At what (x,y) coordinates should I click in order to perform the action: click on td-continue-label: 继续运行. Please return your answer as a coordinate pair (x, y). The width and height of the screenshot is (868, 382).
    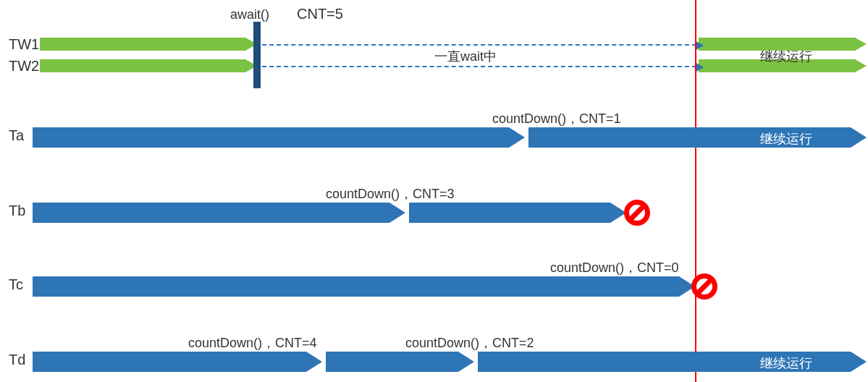
    Looking at the image, I should click on (786, 363).